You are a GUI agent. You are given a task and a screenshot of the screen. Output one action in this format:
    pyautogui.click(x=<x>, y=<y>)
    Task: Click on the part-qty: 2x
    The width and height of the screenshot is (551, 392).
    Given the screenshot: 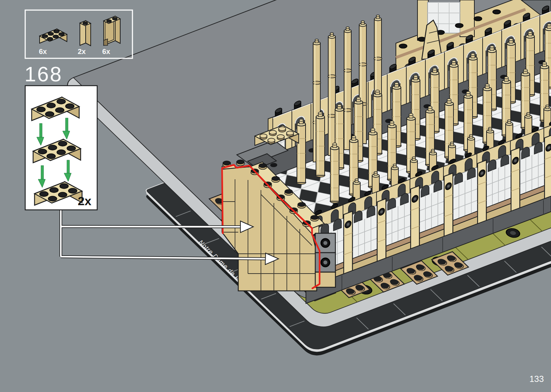 What is the action you would take?
    pyautogui.click(x=82, y=51)
    